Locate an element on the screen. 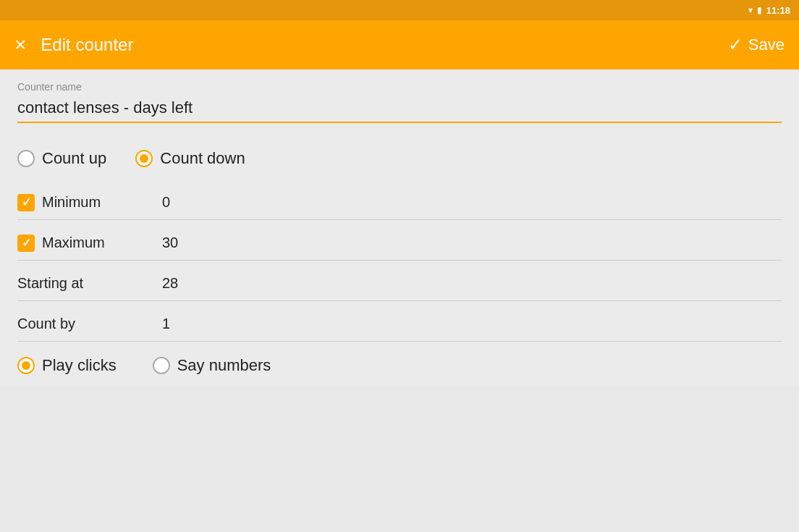  count-up-label: Count up is located at coordinates (74, 159).